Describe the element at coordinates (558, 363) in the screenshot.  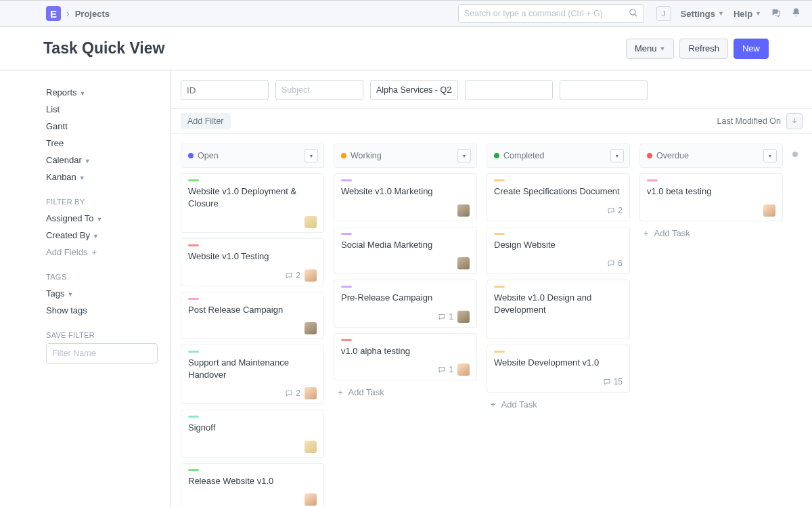
I see `task-title: Website Development v1.0` at that location.